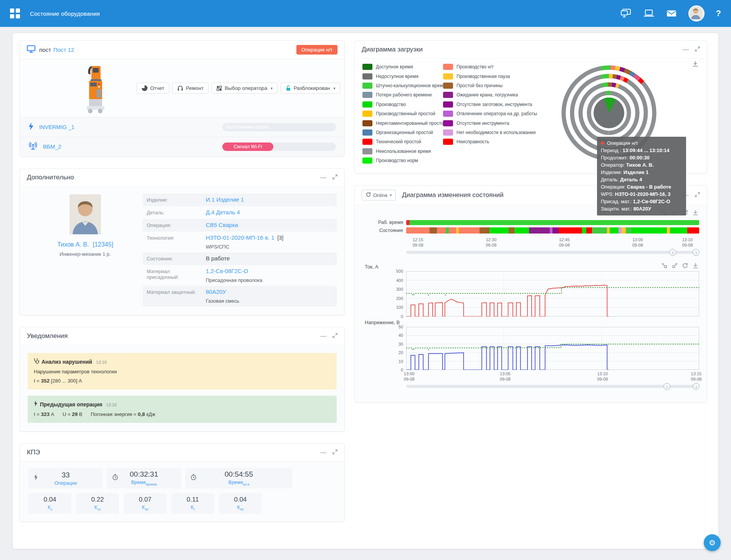  I want to click on operator-select-button: Выбор оператора▾, so click(244, 88).